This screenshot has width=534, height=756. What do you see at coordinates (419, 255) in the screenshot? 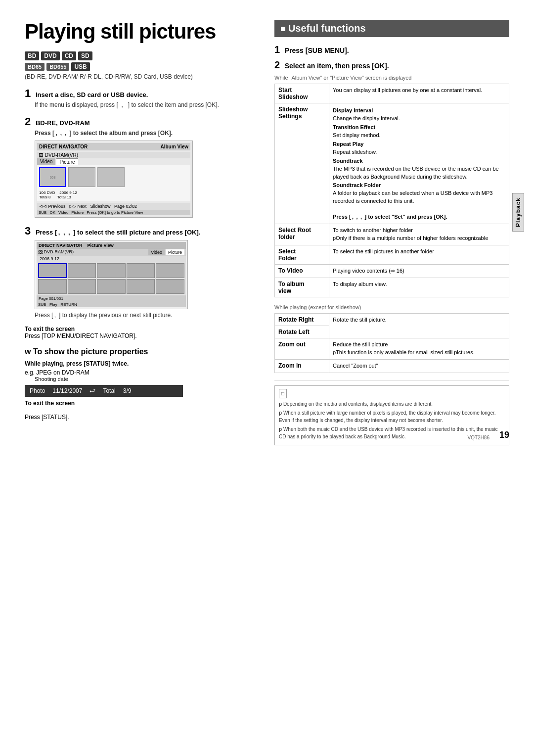
I see `val-select-folder: To select the still pictures in another …` at bounding box center [419, 255].